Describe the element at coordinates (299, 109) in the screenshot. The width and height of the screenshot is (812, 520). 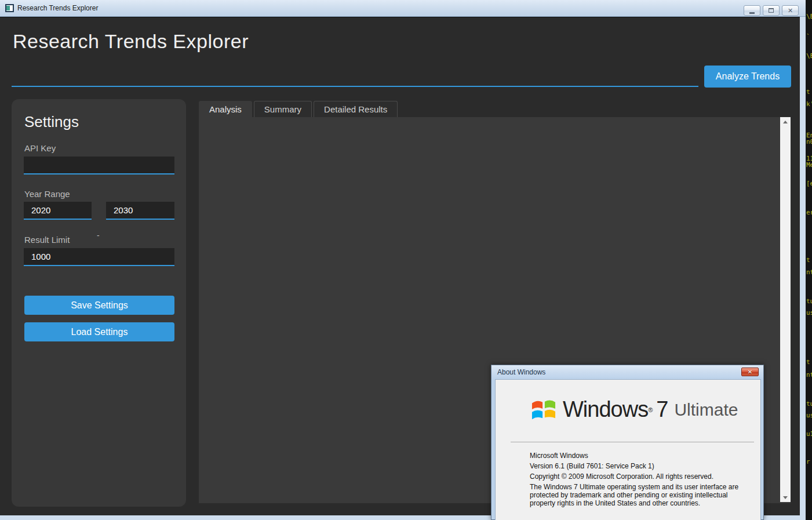
I see `tab-strip: Analysis Summary Detailed Results` at that location.